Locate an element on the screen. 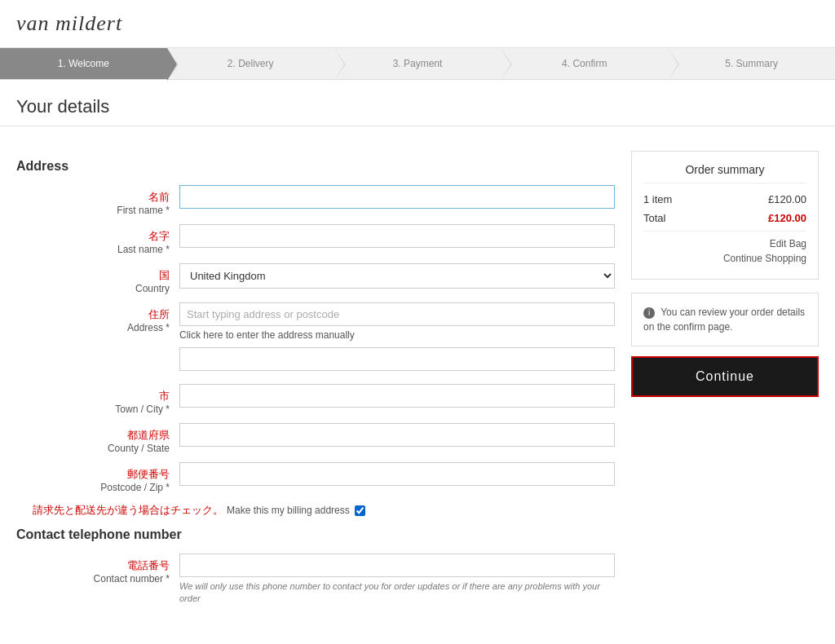 The width and height of the screenshot is (835, 644). progress-step-summary: 5. Summary is located at coordinates (752, 64).